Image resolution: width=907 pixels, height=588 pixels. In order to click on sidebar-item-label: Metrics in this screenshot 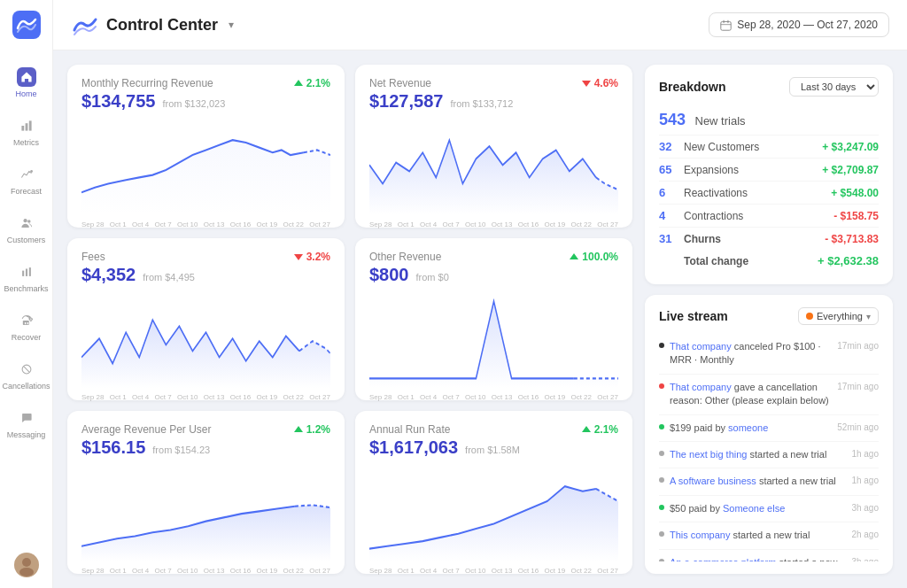, I will do `click(27, 143)`.